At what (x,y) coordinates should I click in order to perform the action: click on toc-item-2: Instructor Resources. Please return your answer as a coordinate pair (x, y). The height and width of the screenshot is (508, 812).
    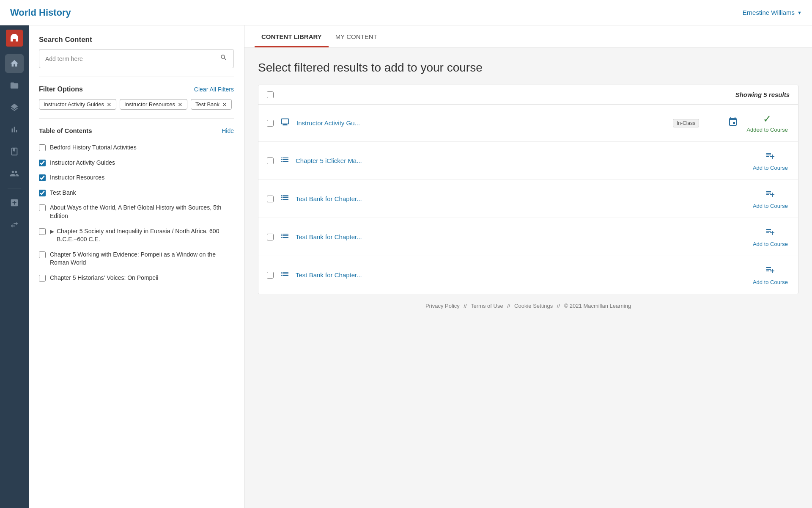
    Looking at the image, I should click on (136, 178).